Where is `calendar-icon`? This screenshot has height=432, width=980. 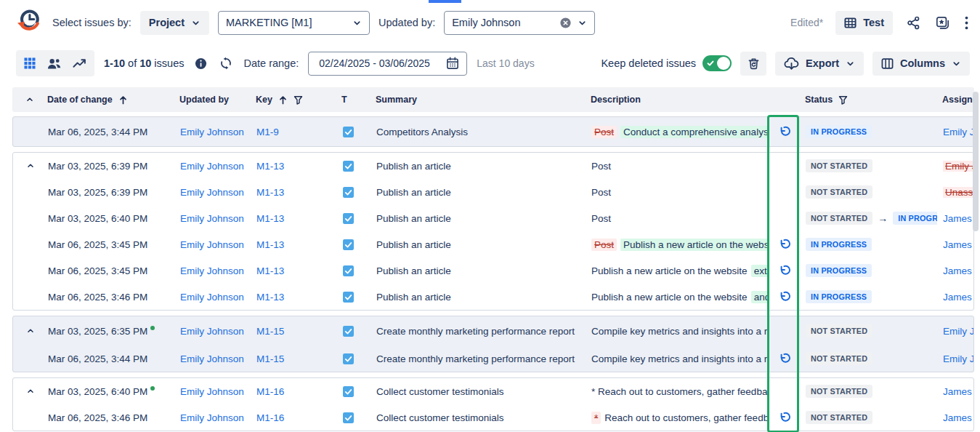 calendar-icon is located at coordinates (453, 63).